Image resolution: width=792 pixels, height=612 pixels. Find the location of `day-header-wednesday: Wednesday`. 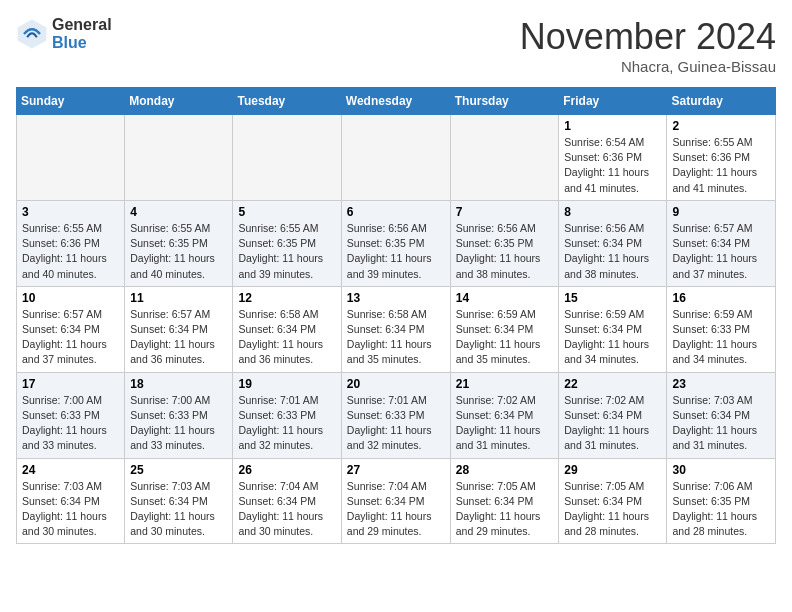

day-header-wednesday: Wednesday is located at coordinates (396, 102).